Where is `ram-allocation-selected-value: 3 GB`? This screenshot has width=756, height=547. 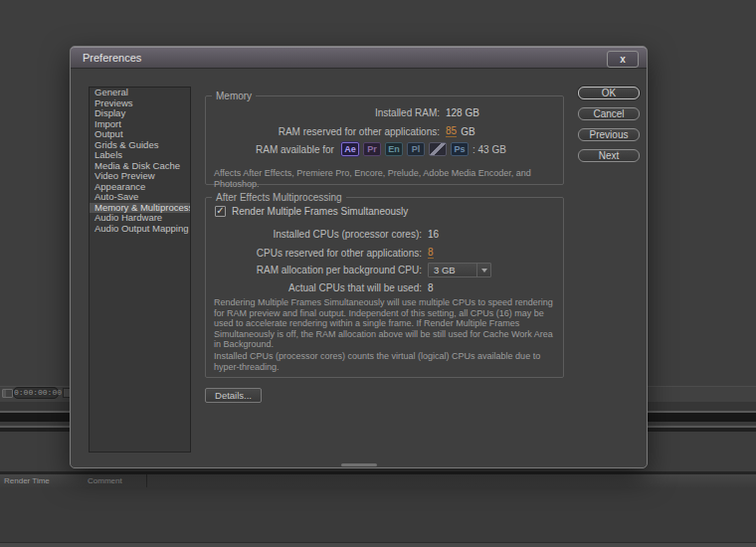 ram-allocation-selected-value: 3 GB is located at coordinates (453, 271).